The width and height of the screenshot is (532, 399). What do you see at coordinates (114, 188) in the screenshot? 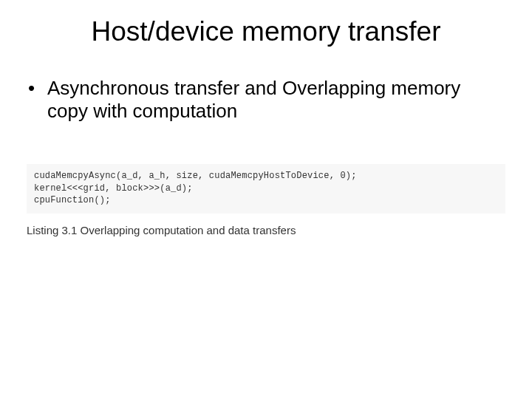
I see `code-line: kernel<<<grid, block>>>(a_d);` at bounding box center [114, 188].